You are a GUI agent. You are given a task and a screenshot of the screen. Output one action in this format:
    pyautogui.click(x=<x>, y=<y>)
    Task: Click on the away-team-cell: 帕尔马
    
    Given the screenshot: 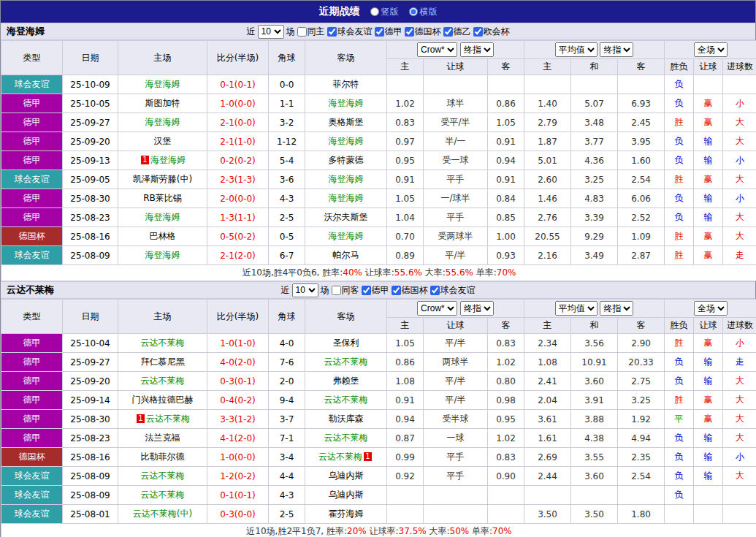 What is the action you would take?
    pyautogui.click(x=346, y=256)
    